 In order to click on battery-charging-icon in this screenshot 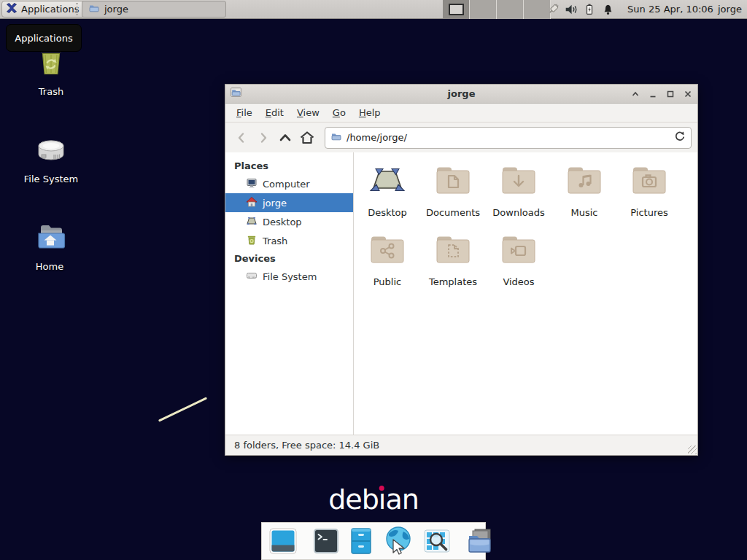, I will do `click(589, 9)`.